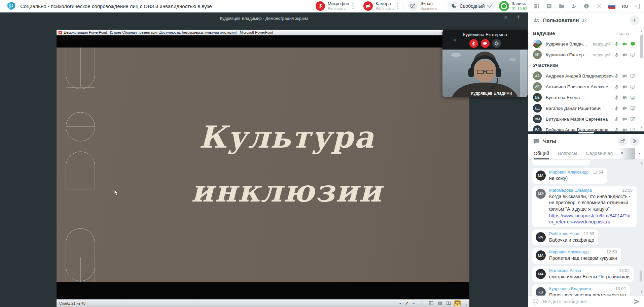  Describe the element at coordinates (586, 133) in the screenshot. I see `panel-splitter` at that location.